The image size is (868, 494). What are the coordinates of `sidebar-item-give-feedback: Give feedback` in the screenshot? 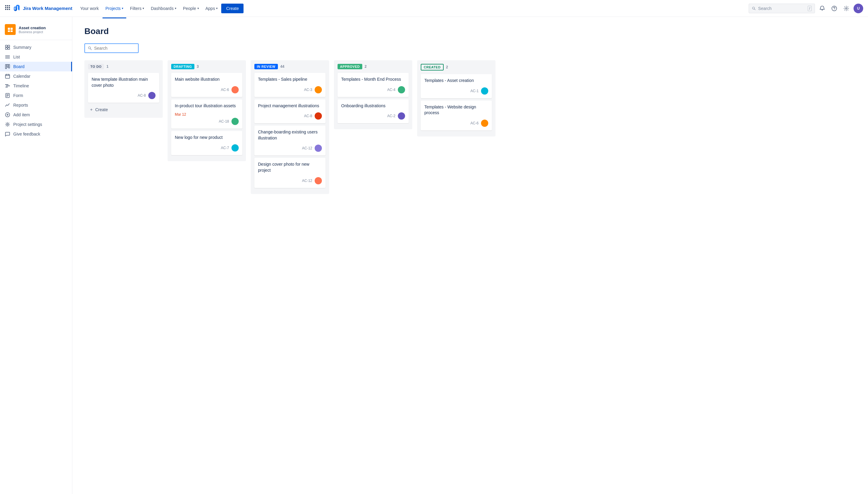 It's located at (36, 134).